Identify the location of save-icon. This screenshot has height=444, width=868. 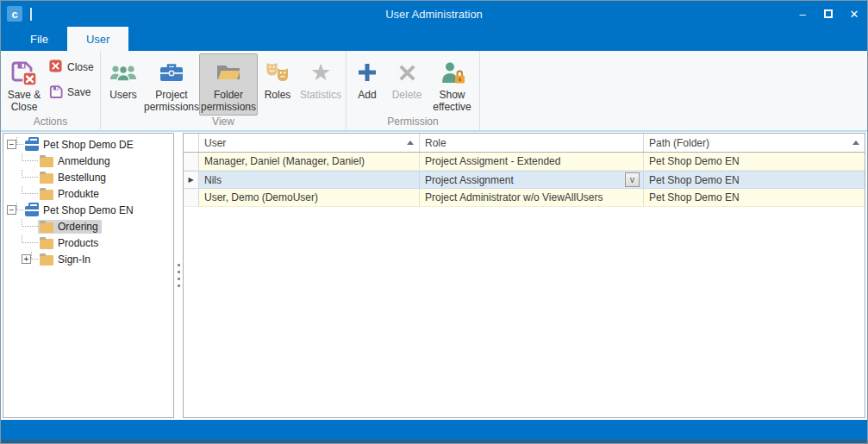
(55, 92).